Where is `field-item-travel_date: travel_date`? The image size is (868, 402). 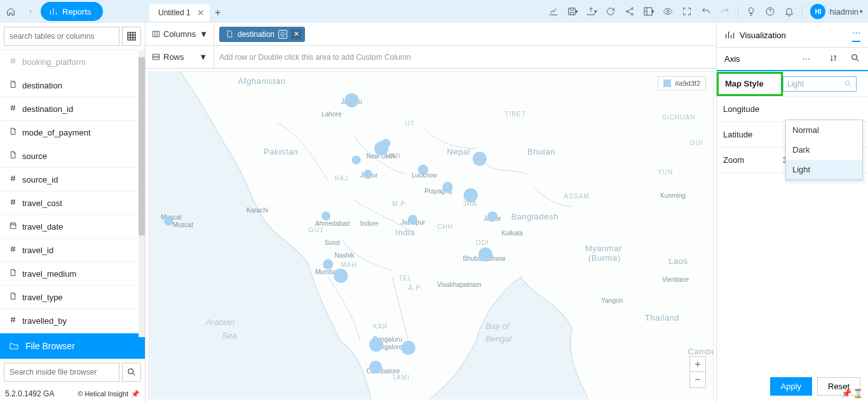 field-item-travel_date: travel_date is located at coordinates (72, 226).